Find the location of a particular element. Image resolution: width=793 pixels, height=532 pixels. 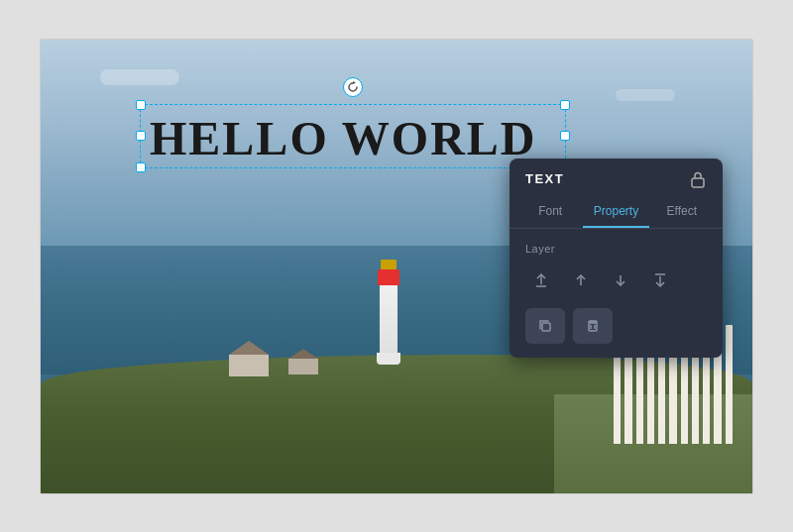

lighthouse is located at coordinates (389, 312).